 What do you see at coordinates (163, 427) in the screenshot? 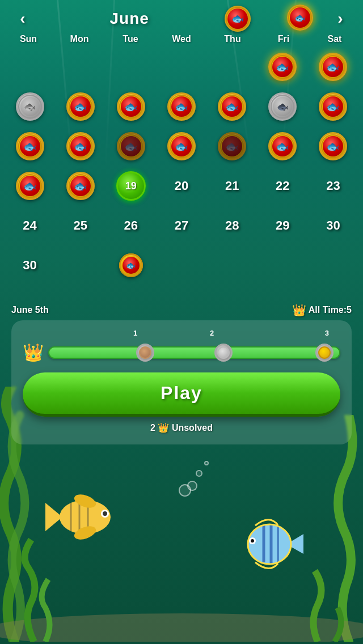
I see `crown-icon-unsolved: 👑` at bounding box center [163, 427].